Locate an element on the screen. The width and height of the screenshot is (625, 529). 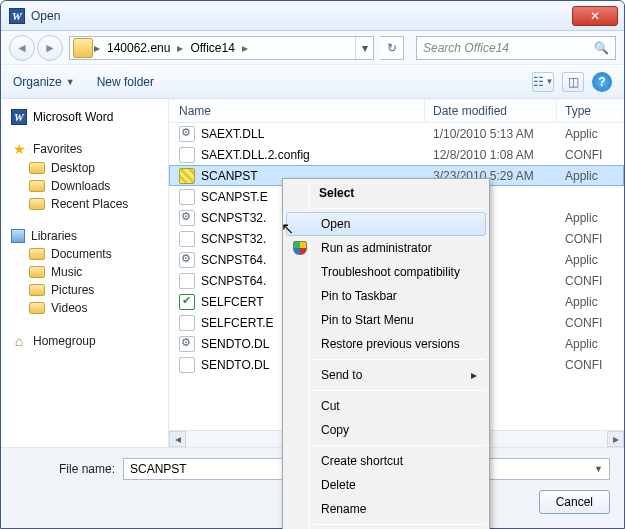
ctx-cut: Cut is located at coordinates (386, 406).